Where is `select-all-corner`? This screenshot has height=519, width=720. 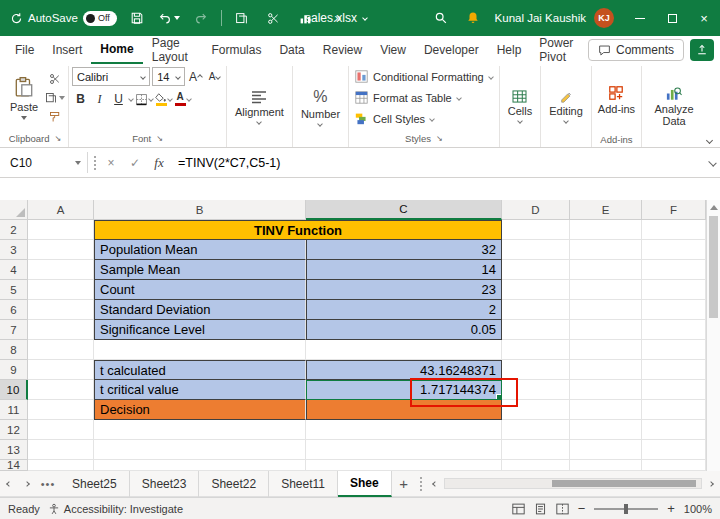
select-all-corner is located at coordinates (14, 210).